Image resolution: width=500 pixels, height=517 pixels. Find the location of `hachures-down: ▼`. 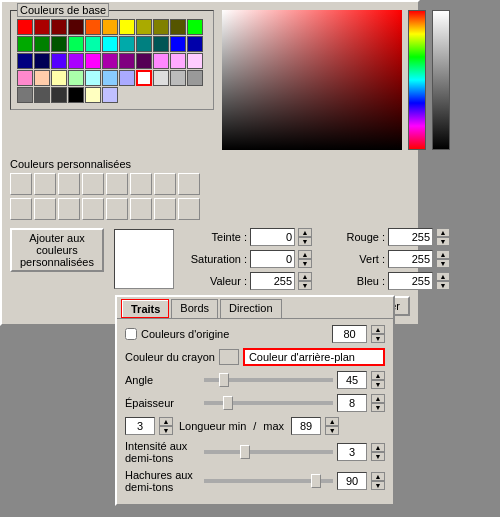

hachures-down: ▼ is located at coordinates (378, 486).